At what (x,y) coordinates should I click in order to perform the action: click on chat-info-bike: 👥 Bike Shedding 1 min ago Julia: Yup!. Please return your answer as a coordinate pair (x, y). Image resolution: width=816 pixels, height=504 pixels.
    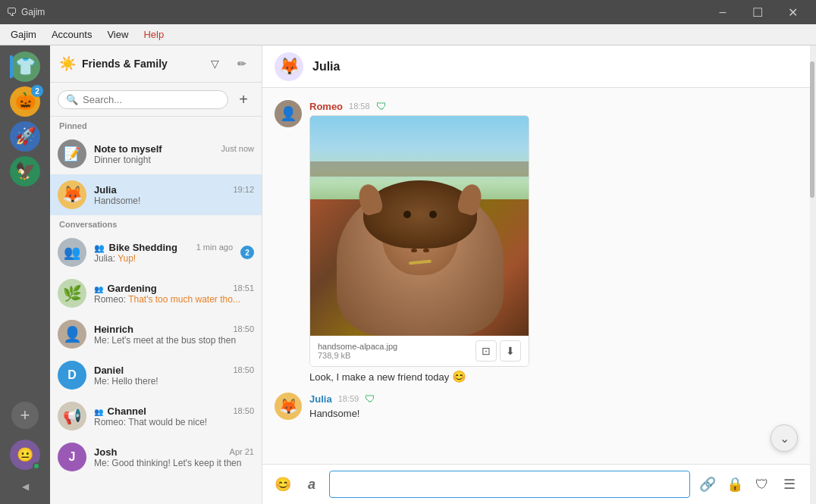
    Looking at the image, I should click on (164, 253).